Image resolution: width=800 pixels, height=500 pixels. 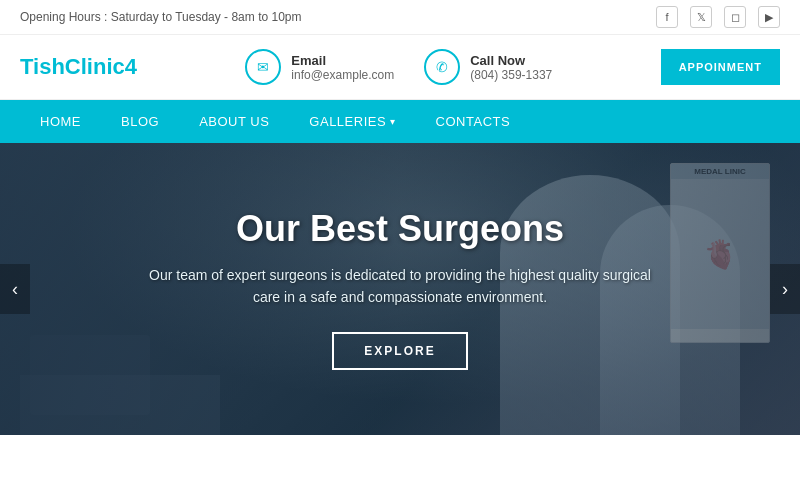 I want to click on contact-info: ✉ Email info@example.com ✆ Call Now (804…, so click(x=398, y=67).